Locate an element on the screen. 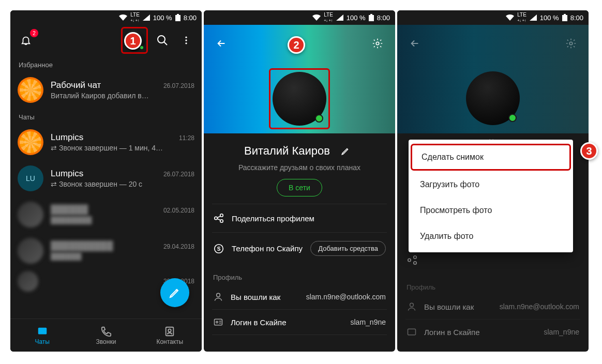  chat-item: Рабочий чат26.07.2018 Виталий Каиров доб… is located at coordinates (106, 90).